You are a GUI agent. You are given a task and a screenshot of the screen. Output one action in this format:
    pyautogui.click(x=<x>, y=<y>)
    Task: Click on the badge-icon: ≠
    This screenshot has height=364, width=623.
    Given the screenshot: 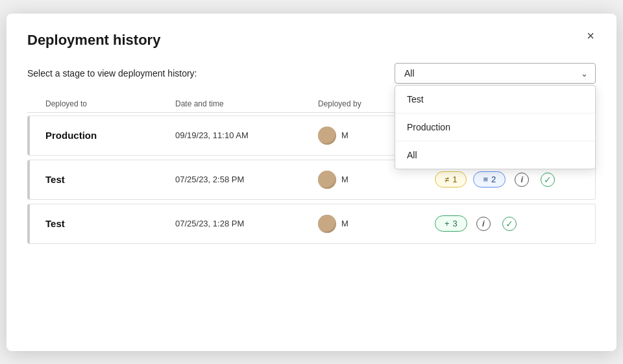 What is the action you would take?
    pyautogui.click(x=446, y=179)
    